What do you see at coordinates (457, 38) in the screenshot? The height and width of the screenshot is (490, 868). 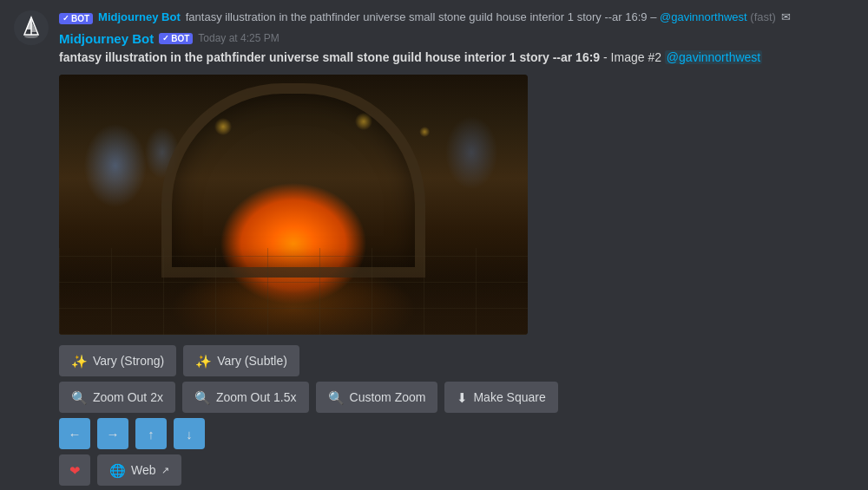 I see `message-header: Midjourney Bot ✓ BOT Today at 4:25 PM` at bounding box center [457, 38].